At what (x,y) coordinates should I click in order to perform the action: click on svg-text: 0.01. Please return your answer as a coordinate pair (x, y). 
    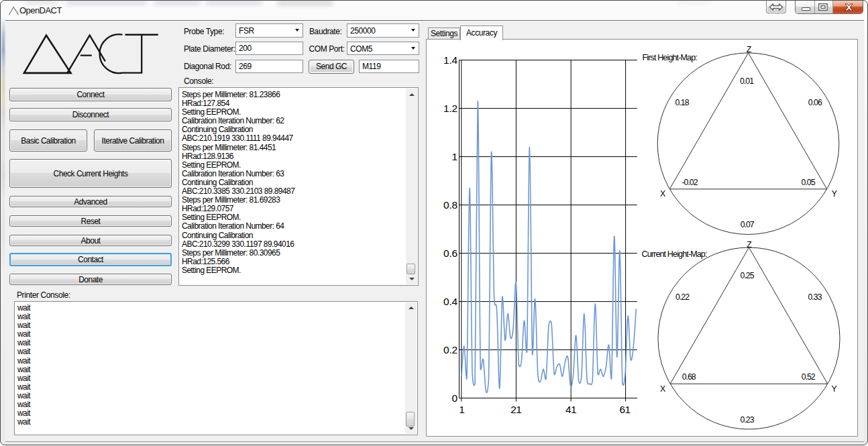
    Looking at the image, I should click on (747, 81).